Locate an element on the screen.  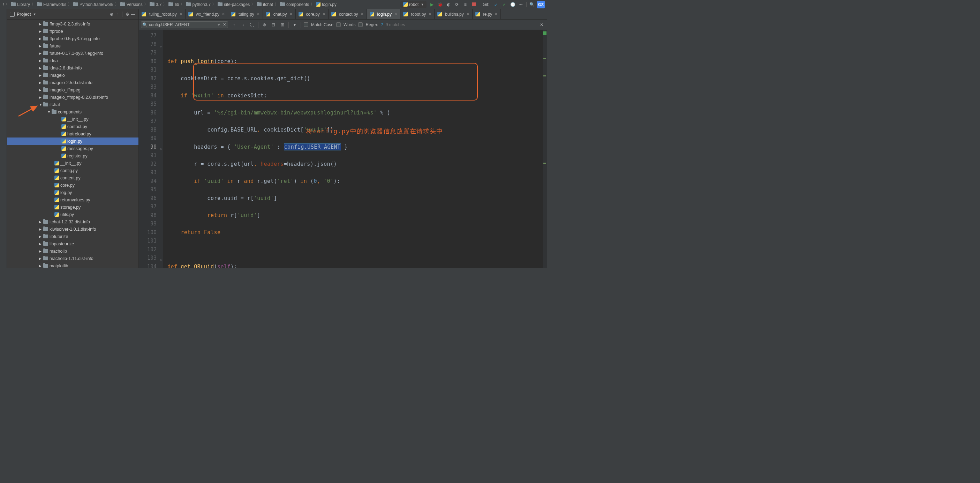
tree-item: messages.py is located at coordinates (73, 148).